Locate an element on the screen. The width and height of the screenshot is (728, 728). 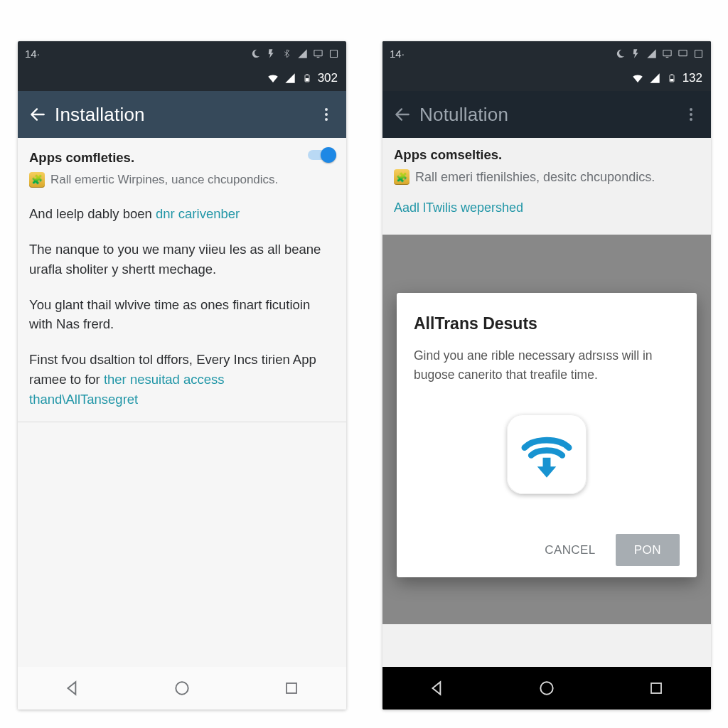
apps-toggle-row: Apps comfleties. 🧩 Rall emertic Wirpines… is located at coordinates (182, 168).